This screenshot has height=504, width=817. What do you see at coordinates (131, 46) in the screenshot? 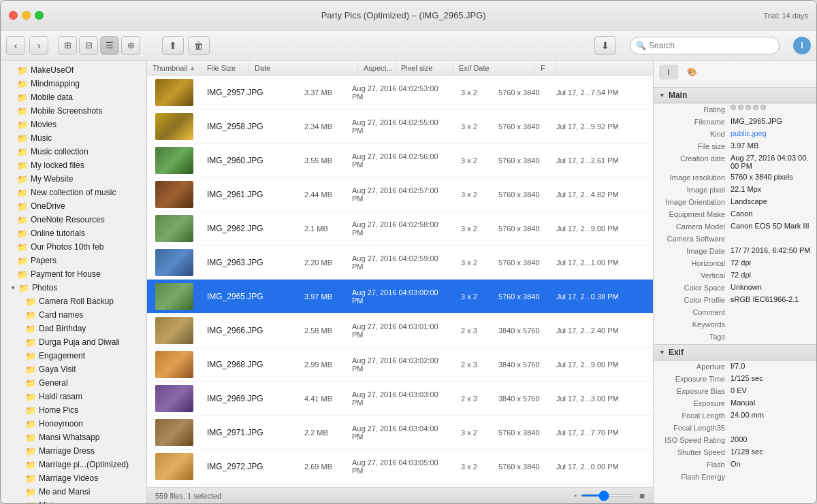
I see `flow-view-button: ⊕` at bounding box center [131, 46].